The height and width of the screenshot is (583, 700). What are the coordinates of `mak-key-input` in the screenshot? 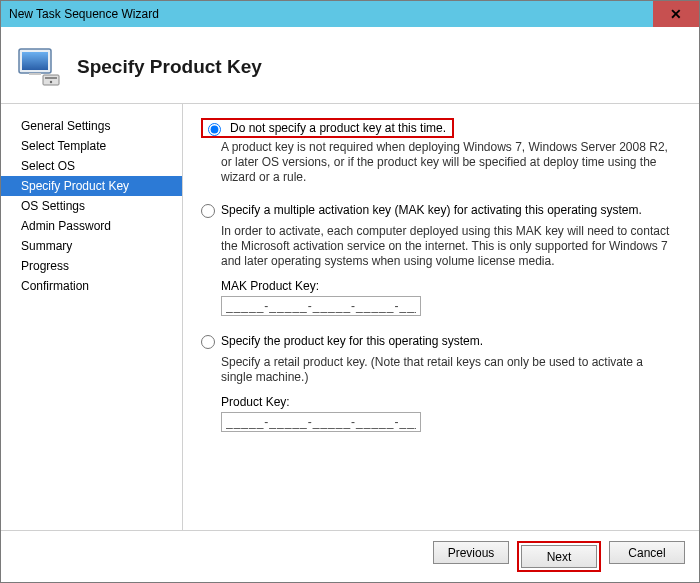 It's located at (321, 306).